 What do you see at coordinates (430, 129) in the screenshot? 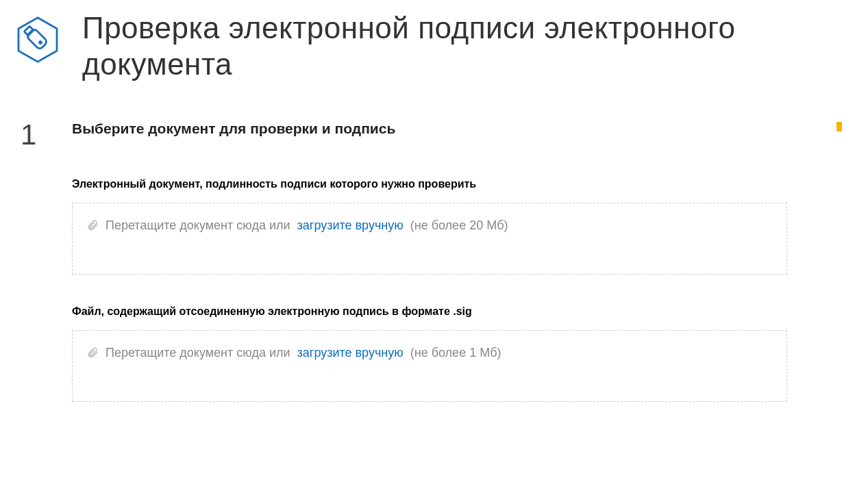
I see `step-heading: Выберите документ для проверки и подпись` at bounding box center [430, 129].